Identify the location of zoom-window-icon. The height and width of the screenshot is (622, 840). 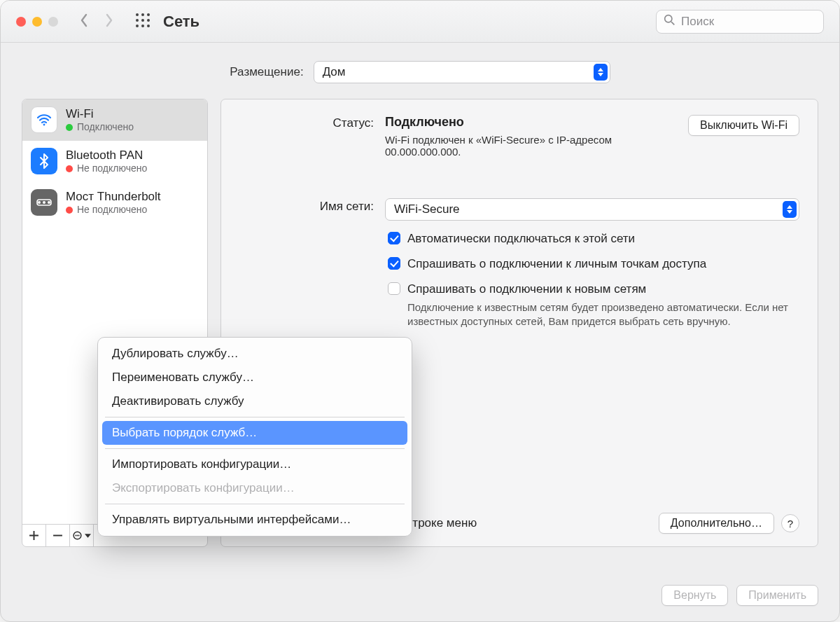
(53, 22).